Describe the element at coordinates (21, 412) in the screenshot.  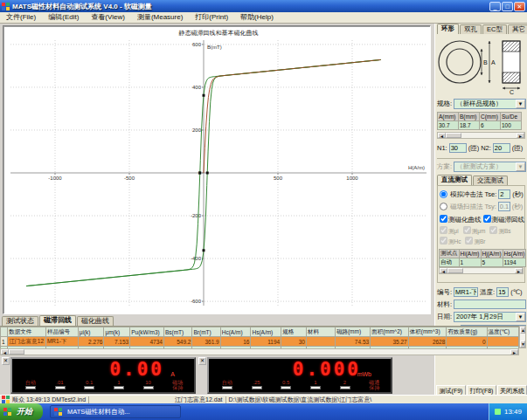
I see `start-button: 开始` at that location.